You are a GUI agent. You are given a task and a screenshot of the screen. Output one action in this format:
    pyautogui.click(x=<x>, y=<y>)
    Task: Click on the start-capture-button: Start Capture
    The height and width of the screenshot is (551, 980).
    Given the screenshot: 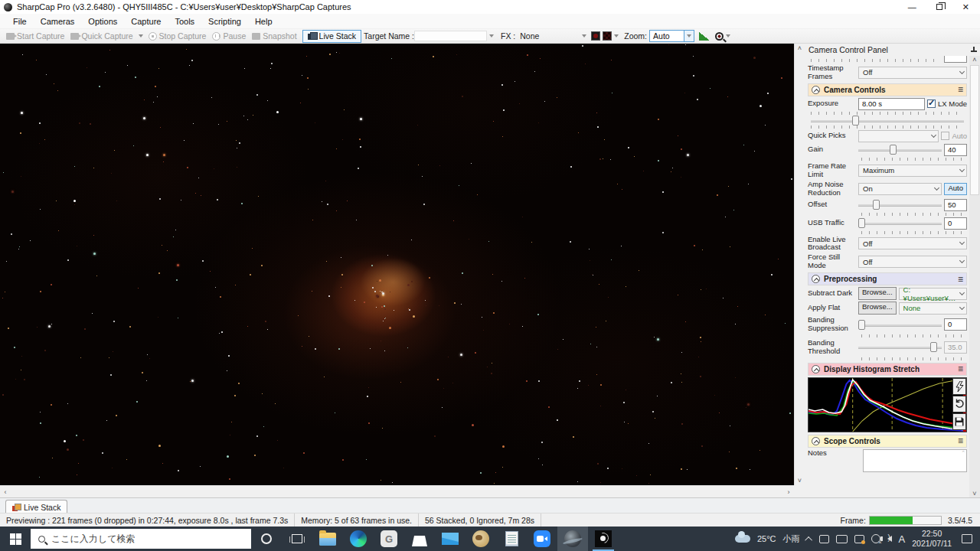 What is the action you would take?
    pyautogui.click(x=35, y=36)
    